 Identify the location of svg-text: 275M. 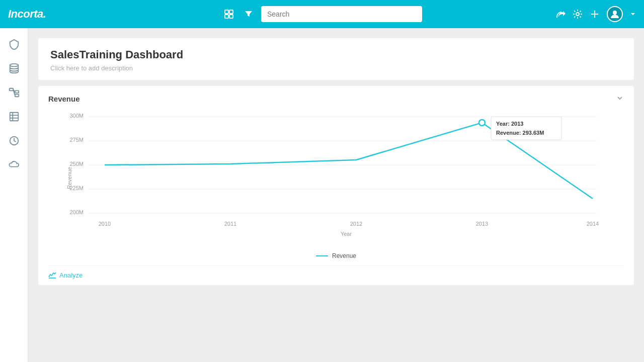
(76, 140).